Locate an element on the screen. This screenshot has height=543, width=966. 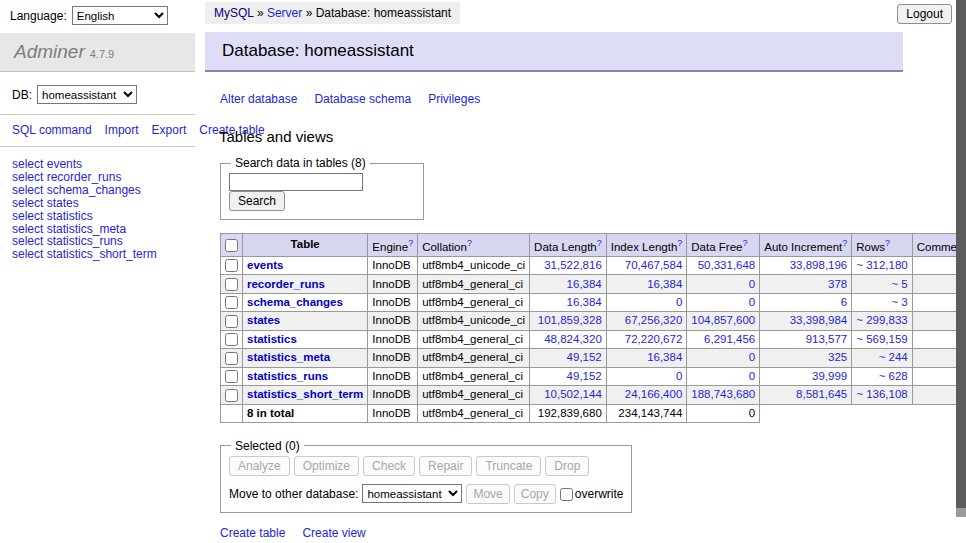
value-link: 10,502,144 is located at coordinates (573, 394).